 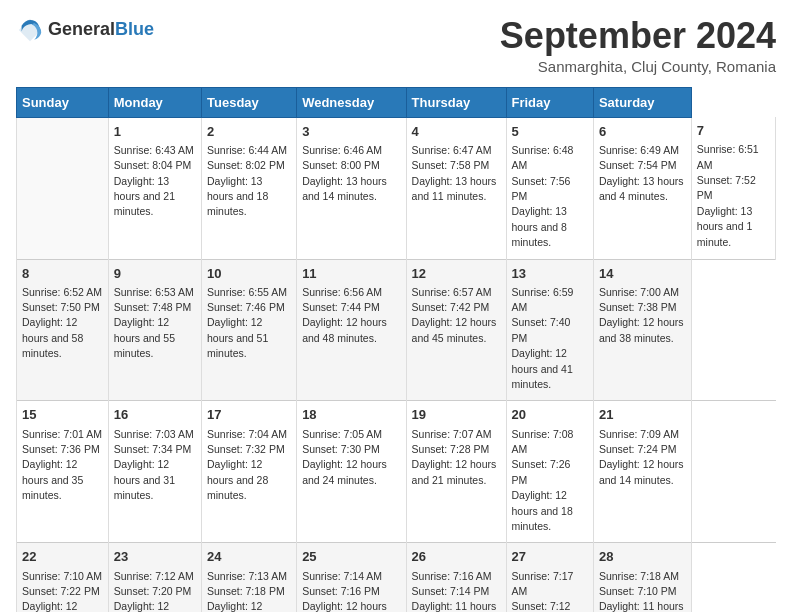 What do you see at coordinates (249, 415) in the screenshot?
I see `day-number: 17` at bounding box center [249, 415].